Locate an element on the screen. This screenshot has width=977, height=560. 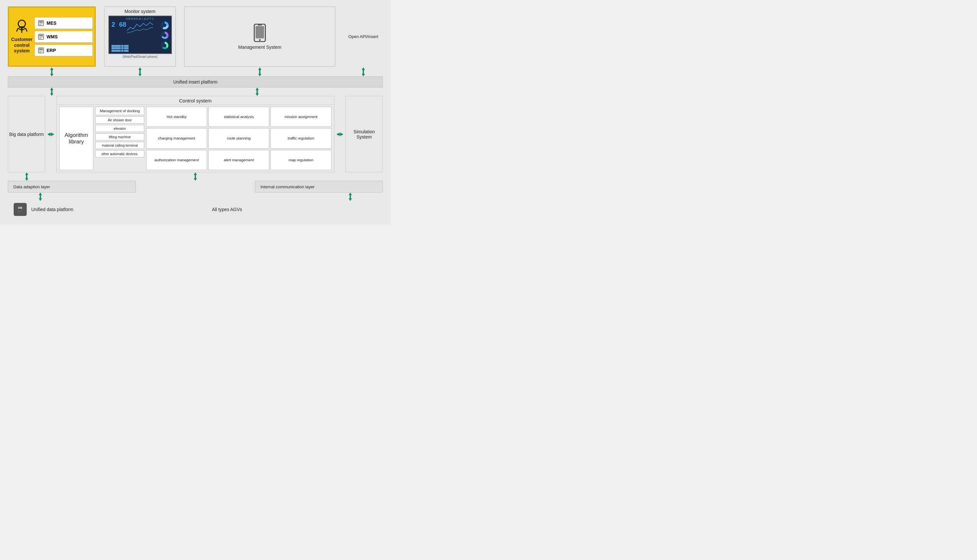
arr3-bigdata is located at coordinates (27, 177).